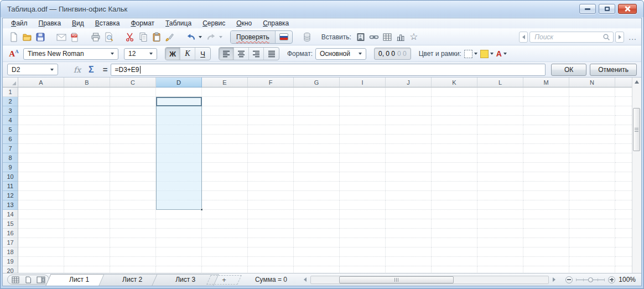 This screenshot has height=289, width=644. Describe the element at coordinates (322, 9) in the screenshot. I see `titlebar: Таблица.odf — Пингвин-офис Кальк` at that location.